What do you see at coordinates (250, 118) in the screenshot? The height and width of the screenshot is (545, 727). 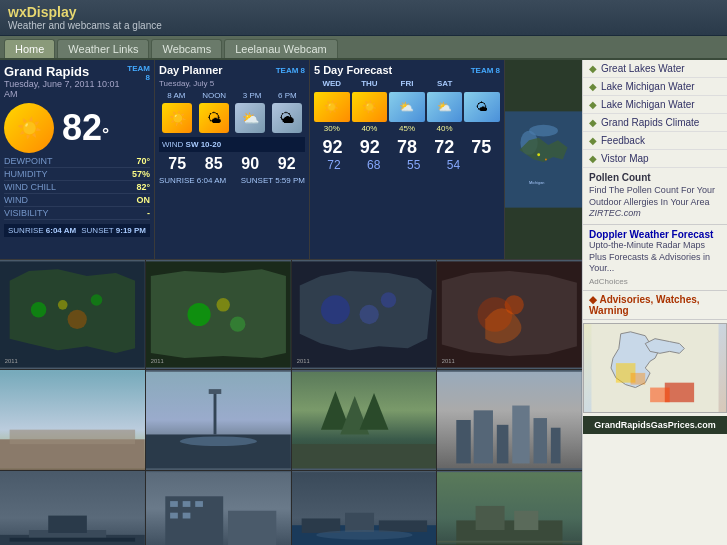 I see `dp-icon-3: ⛅` at bounding box center [250, 118].